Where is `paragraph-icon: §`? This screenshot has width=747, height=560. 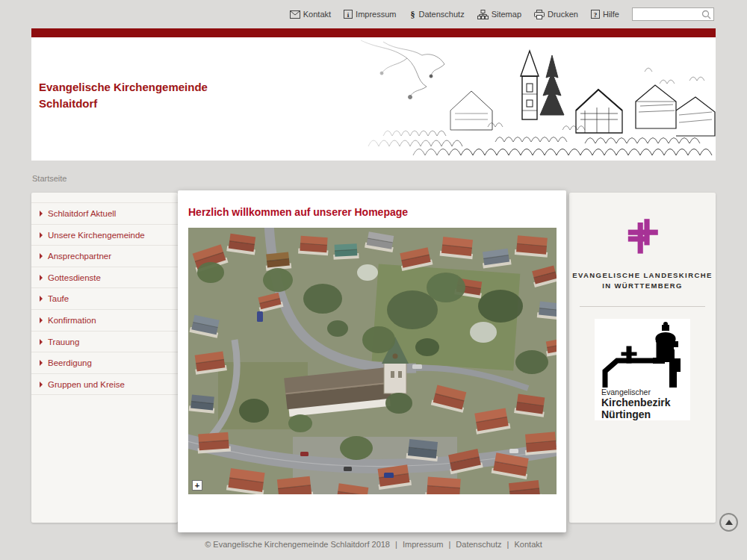 paragraph-icon: § is located at coordinates (412, 15).